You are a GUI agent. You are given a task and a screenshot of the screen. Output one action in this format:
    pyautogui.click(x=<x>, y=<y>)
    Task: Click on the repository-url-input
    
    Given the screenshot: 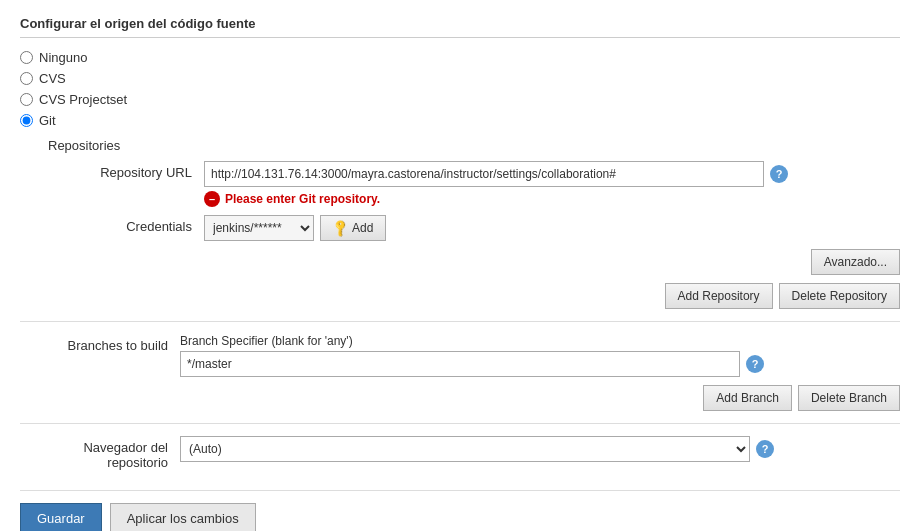 What is the action you would take?
    pyautogui.click(x=484, y=174)
    